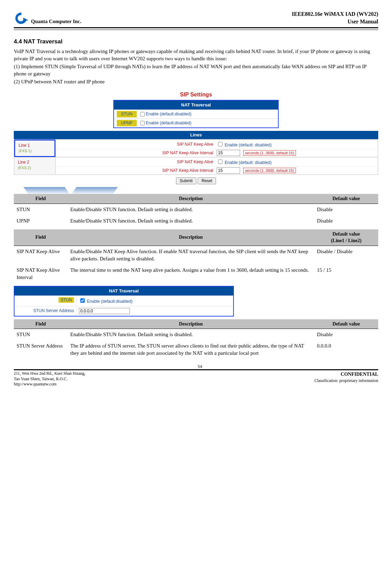 This screenshot has width=392, height=569. I want to click on line2-keepalive-text: Enable (default: disabled), so click(248, 163).